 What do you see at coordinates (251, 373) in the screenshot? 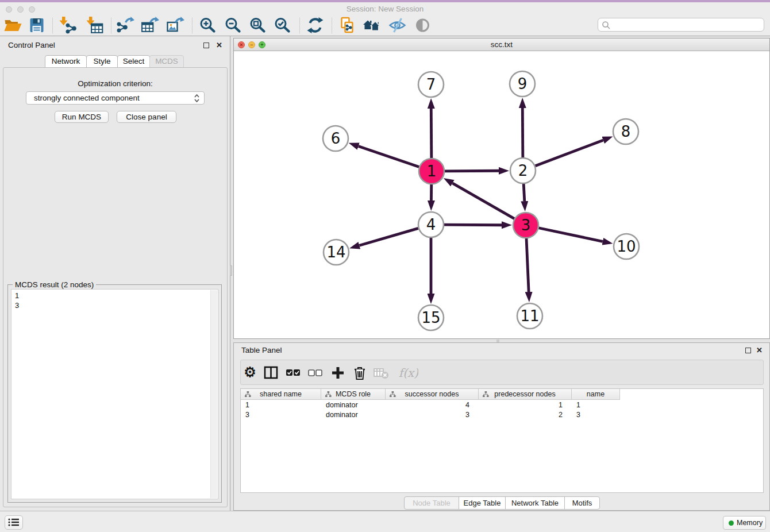
I see `table-settings-button: ⚙` at bounding box center [251, 373].